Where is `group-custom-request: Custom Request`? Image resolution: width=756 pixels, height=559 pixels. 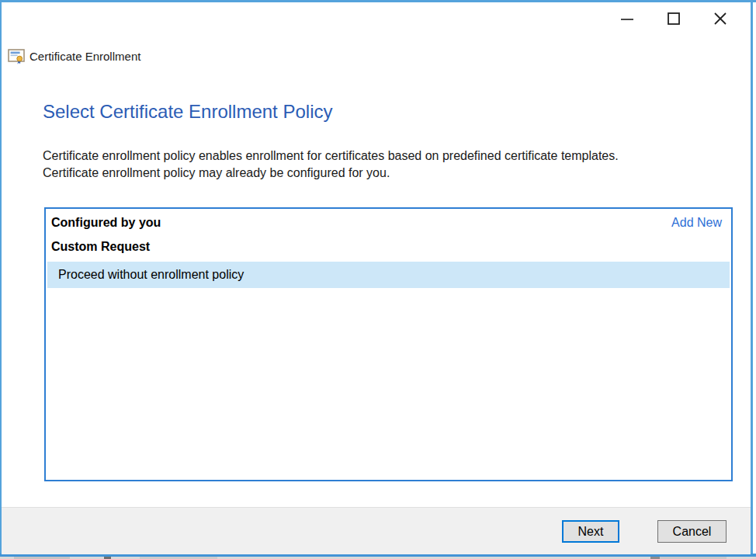 group-custom-request: Custom Request is located at coordinates (101, 247).